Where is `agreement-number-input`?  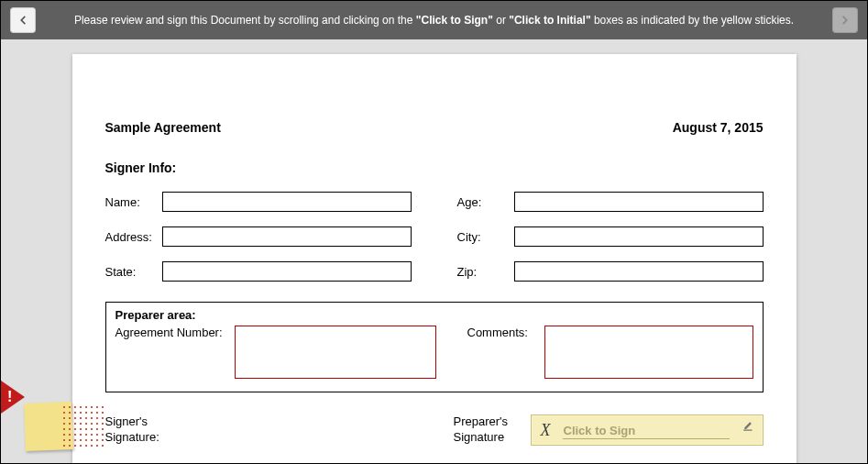 agreement-number-input is located at coordinates (335, 352).